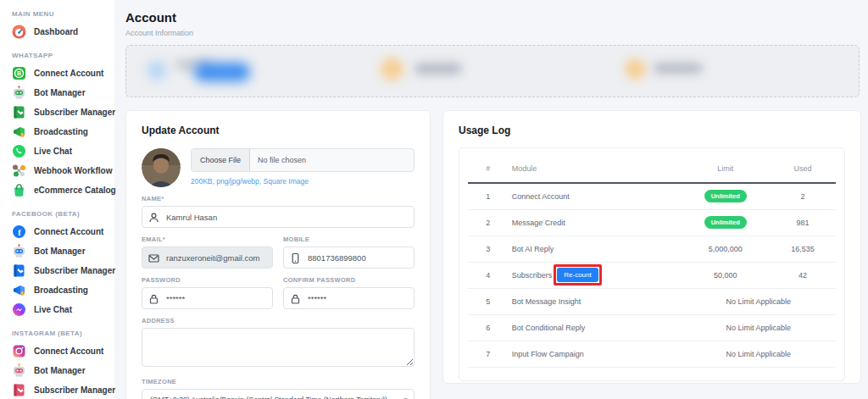  I want to click on row-module: Message Credit, so click(595, 222).